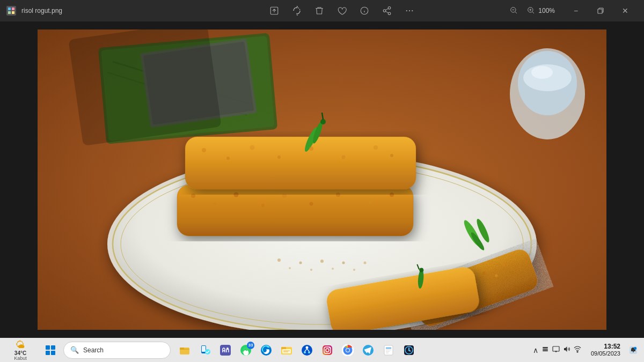 The image size is (644, 362). What do you see at coordinates (11, 11) in the screenshot?
I see `app-icon` at bounding box center [11, 11].